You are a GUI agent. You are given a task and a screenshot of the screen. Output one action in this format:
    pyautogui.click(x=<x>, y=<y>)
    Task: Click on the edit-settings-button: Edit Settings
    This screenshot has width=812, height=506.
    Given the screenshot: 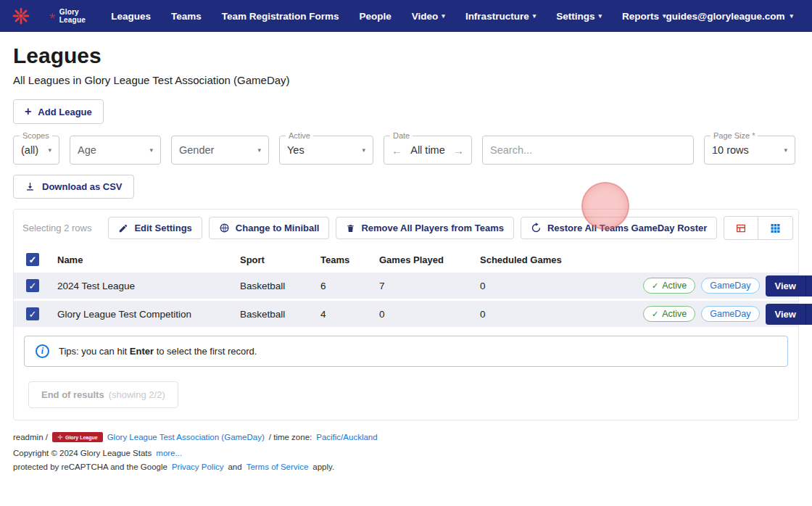 What is the action you would take?
    pyautogui.click(x=155, y=228)
    